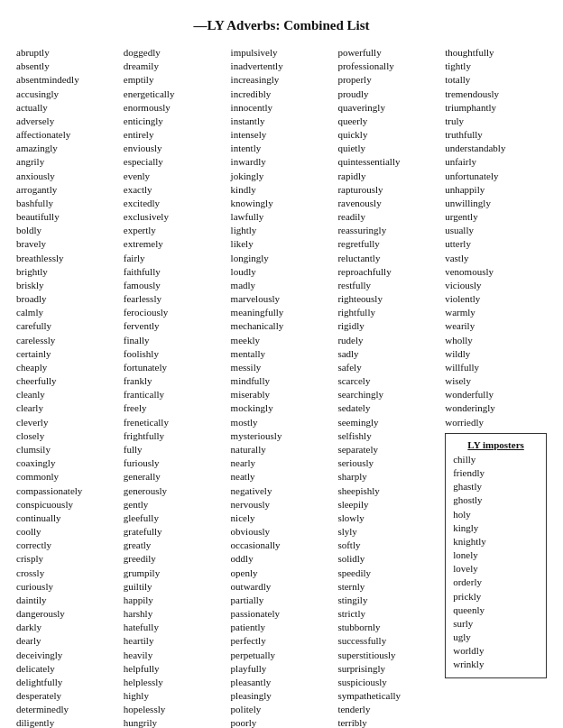 This screenshot has height=728, width=563. Describe the element at coordinates (496, 148) in the screenshot. I see `list-item: understandably` at that location.